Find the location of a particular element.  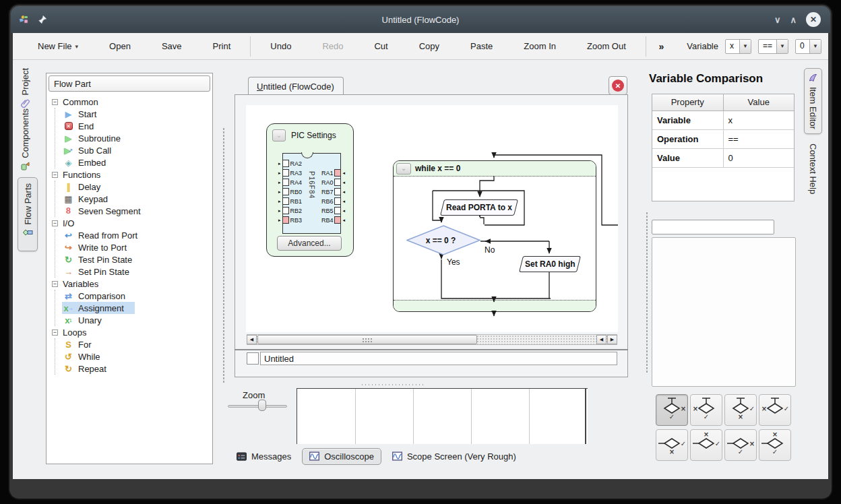

tree-item-comparison: ⇄Comparison is located at coordinates (99, 296).